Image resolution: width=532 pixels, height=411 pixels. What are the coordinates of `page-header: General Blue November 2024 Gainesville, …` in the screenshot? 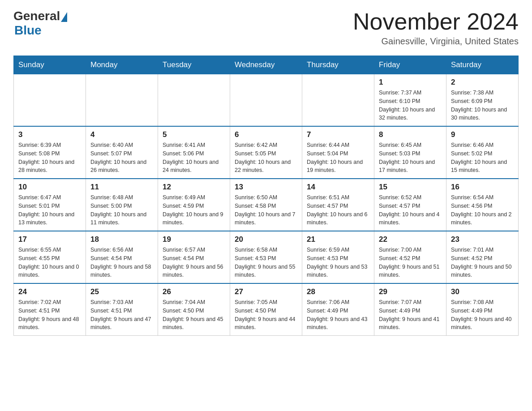 It's located at (266, 28).